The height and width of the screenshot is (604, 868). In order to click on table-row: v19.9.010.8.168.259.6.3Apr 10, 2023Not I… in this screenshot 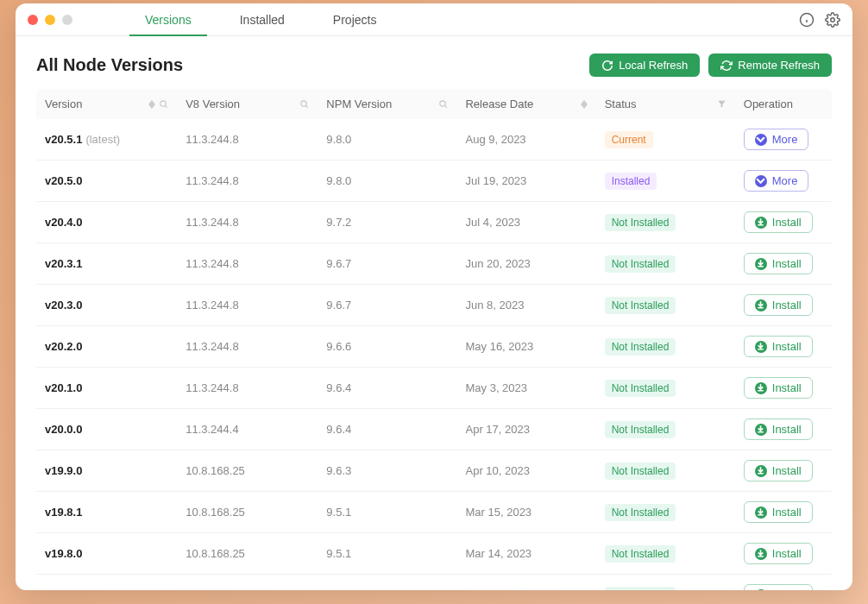, I will do `click(434, 471)`.